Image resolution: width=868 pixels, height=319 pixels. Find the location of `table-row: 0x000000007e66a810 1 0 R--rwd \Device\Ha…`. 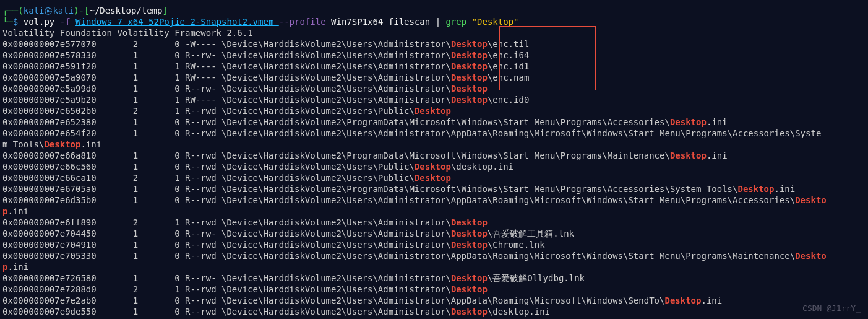

table-row: 0x000000007e66a810 1 0 R--rwd \Device\Ha… is located at coordinates (434, 155).